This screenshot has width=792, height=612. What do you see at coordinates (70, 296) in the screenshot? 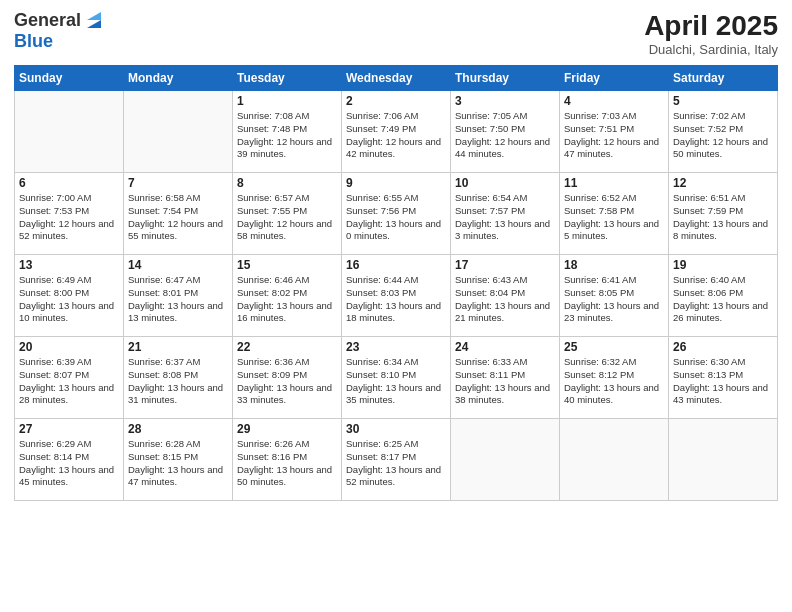
I see `table-row: 13Sunrise: 6:49 AM Sunset: 8:00 PM Dayli…` at bounding box center [70, 296].